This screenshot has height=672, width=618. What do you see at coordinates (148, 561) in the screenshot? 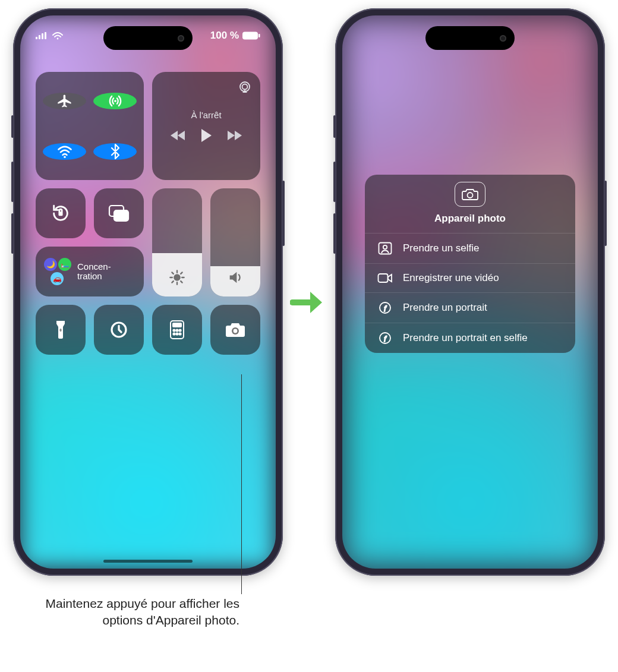
I see `home-indicator` at bounding box center [148, 561].